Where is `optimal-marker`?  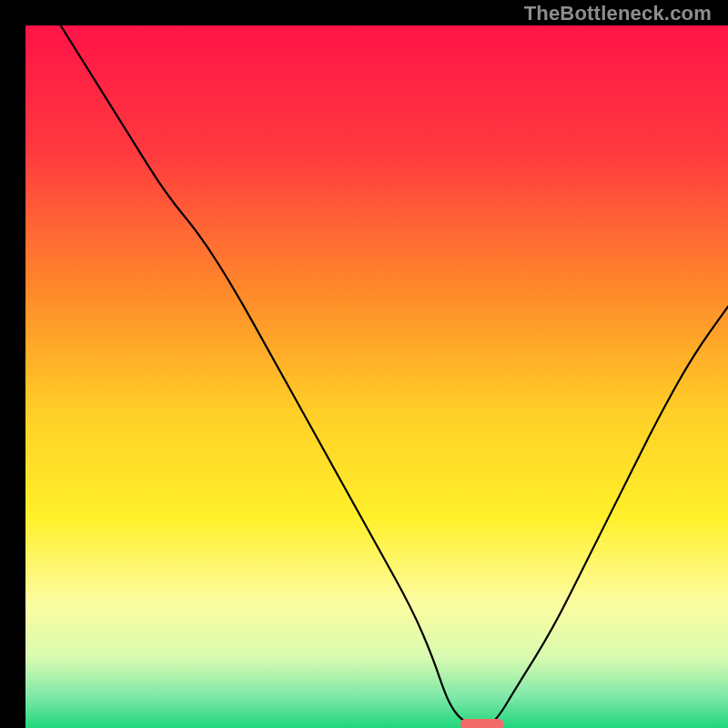 optimal-marker is located at coordinates (482, 723).